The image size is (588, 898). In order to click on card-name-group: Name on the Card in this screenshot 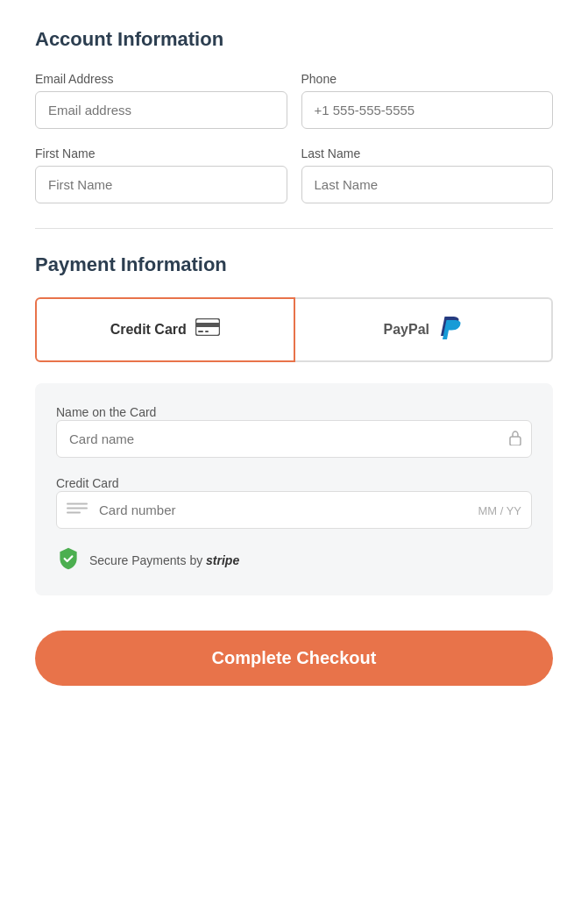, I will do `click(294, 431)`.